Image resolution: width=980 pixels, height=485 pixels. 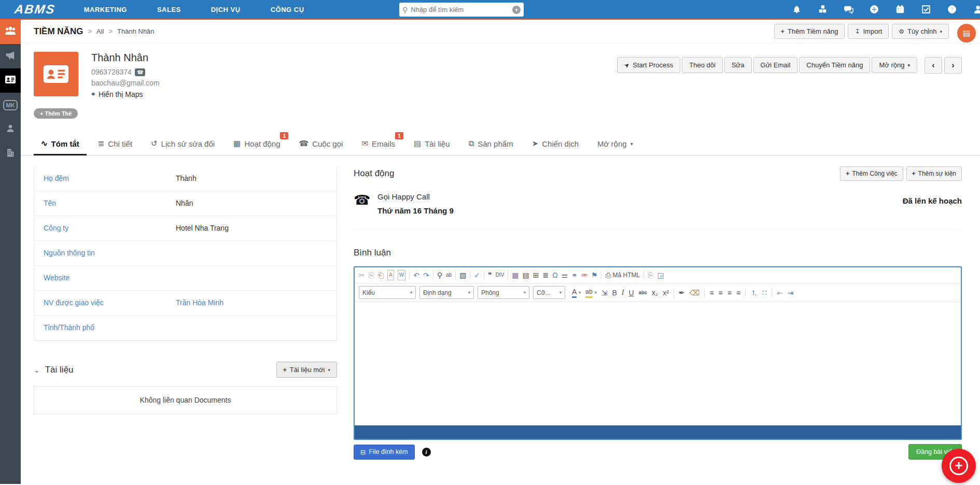 I want to click on outdent-icon: ⇤, so click(x=780, y=293).